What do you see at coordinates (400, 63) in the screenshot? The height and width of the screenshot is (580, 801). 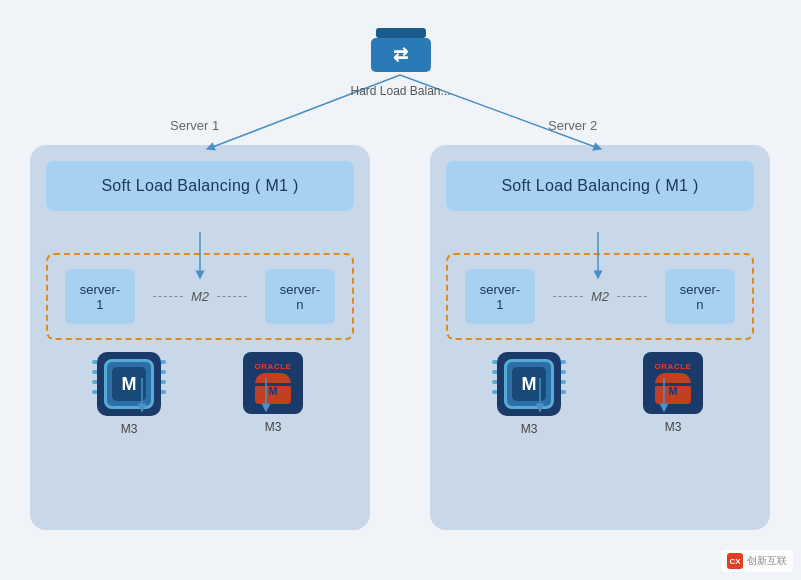 I see `hard-load-balancer: ⇄ Hard Load Balan...` at bounding box center [400, 63].